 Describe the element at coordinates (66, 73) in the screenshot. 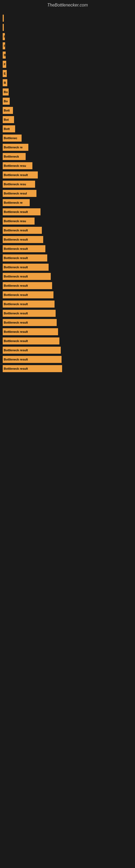

I see `bar-row: E` at that location.